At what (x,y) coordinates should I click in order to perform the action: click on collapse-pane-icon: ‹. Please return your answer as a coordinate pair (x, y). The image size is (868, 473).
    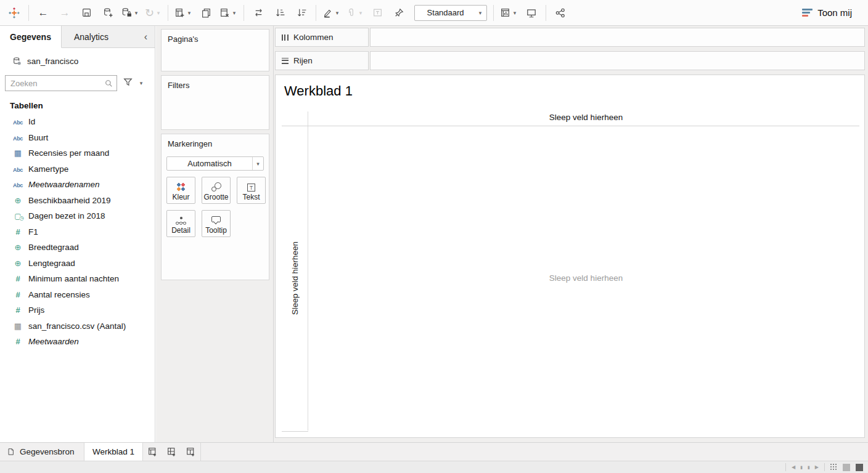
    Looking at the image, I should click on (145, 37).